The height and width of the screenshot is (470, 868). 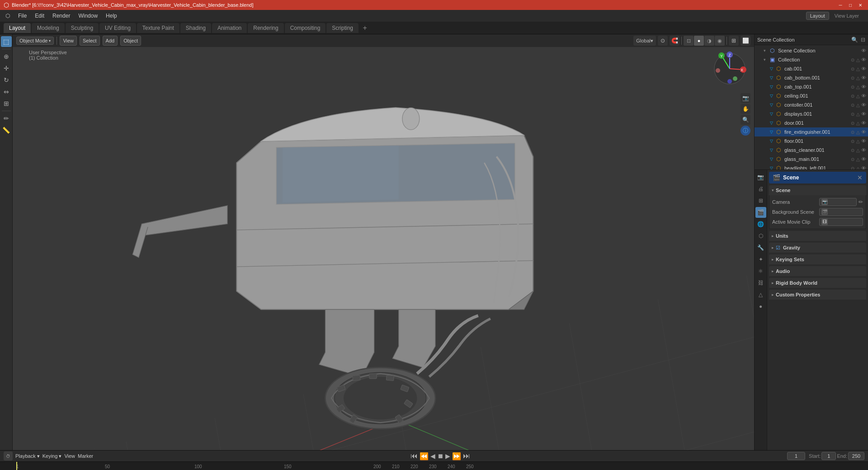 I want to click on tool-annotate: ✏, so click(x=6, y=118).